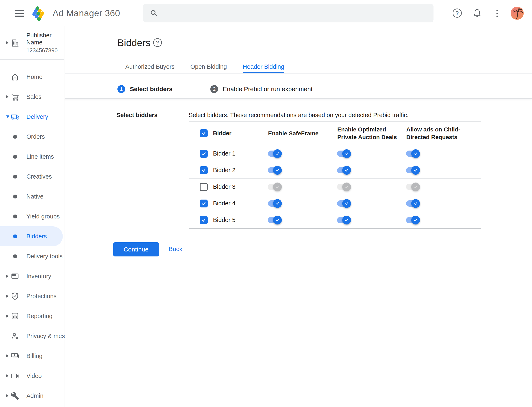 The width and height of the screenshot is (532, 407). I want to click on publisher-network-id: 1234567890, so click(45, 50).